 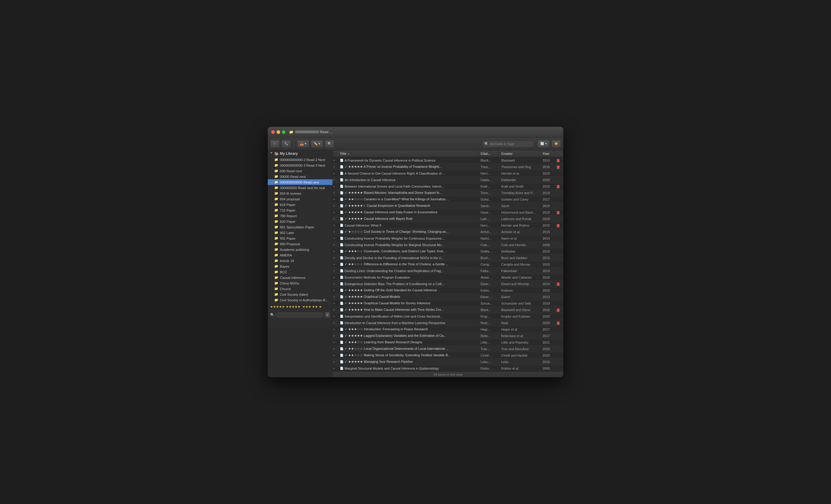 What do you see at coordinates (284, 132) in the screenshot?
I see `maximize-button` at bounding box center [284, 132].